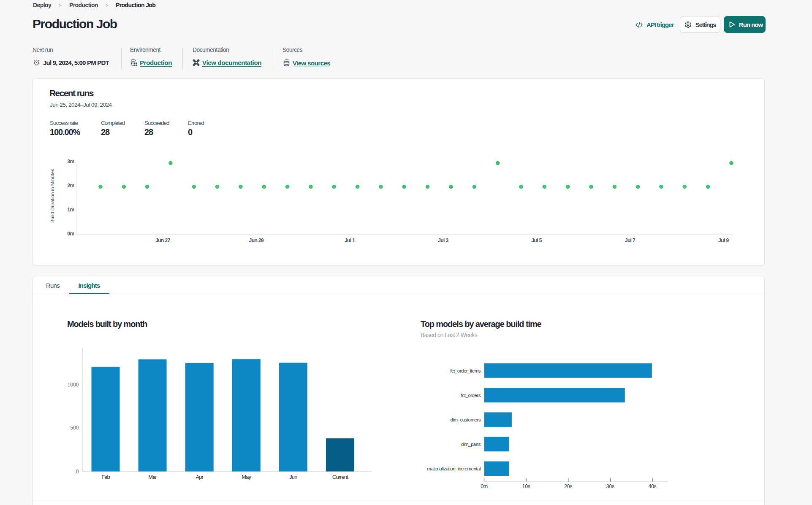  I want to click on svg-text: 1000, so click(73, 385).